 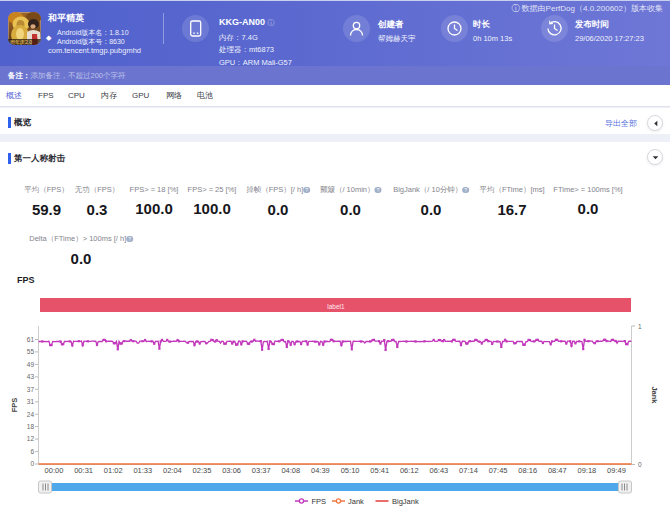 What do you see at coordinates (498, 470) in the screenshot?
I see `svg-text: 07:45` at bounding box center [498, 470].